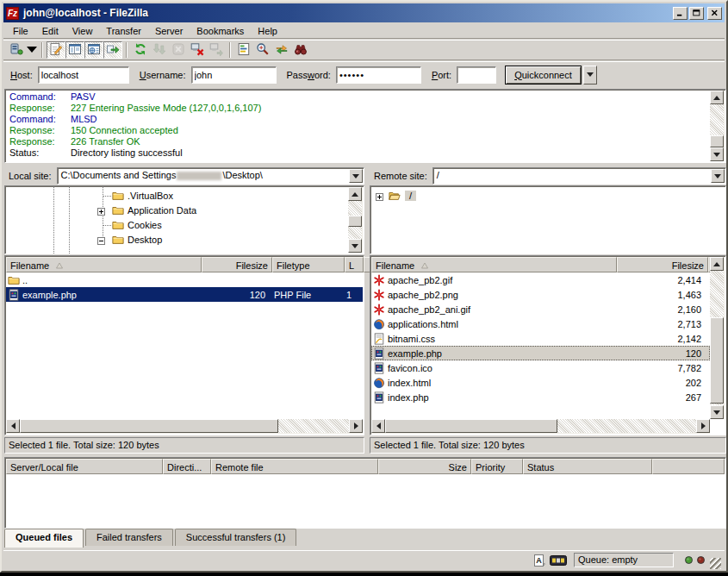 The image size is (728, 576). I want to click on menu-server: Server, so click(169, 31).